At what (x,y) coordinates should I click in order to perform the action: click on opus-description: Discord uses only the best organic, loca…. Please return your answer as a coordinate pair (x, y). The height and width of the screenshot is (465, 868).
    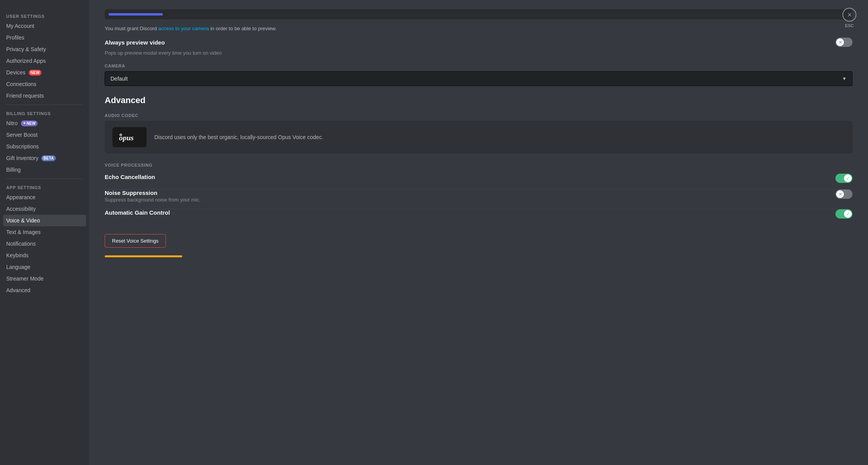
    Looking at the image, I should click on (239, 137).